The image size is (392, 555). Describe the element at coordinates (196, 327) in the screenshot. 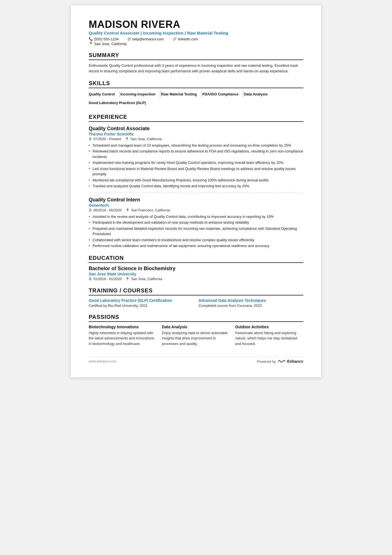

I see `passion-2-title: Data Analysis` at that location.